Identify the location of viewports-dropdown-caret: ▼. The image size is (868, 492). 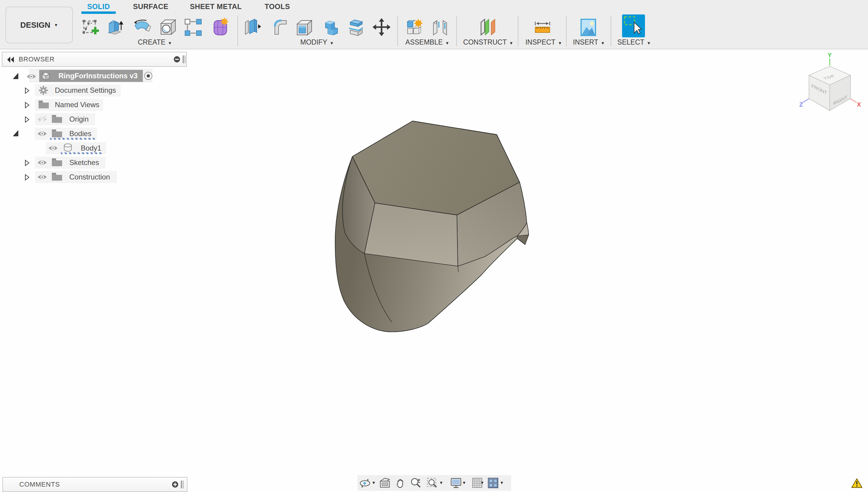
(502, 483).